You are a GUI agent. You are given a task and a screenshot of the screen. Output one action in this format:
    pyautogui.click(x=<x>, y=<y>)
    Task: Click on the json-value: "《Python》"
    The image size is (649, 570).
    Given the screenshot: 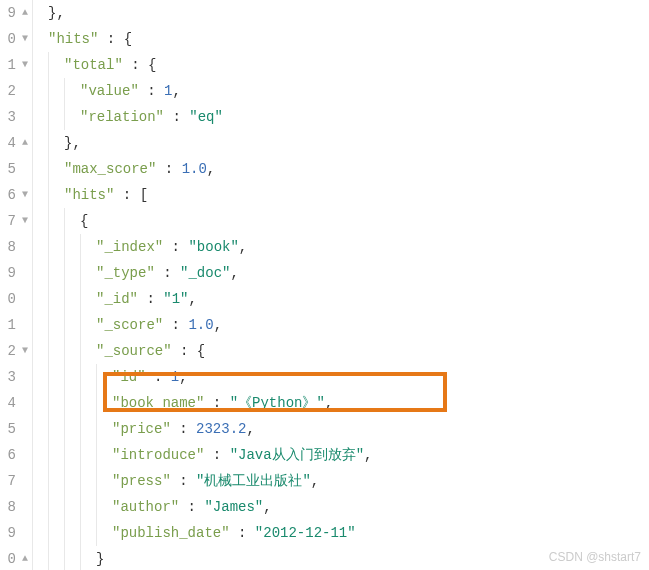 What is the action you would take?
    pyautogui.click(x=278, y=403)
    